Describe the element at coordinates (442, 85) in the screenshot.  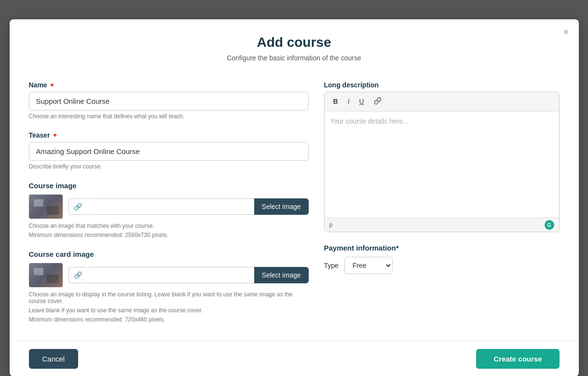
I see `long-description-label: Long description` at that location.